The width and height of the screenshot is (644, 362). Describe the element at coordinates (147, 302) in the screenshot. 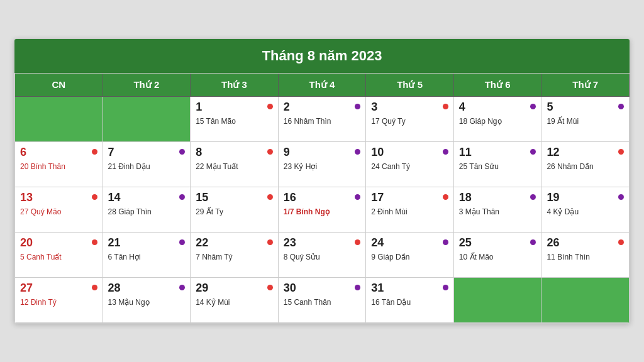

I see `lunar-date: 13 Mậu Ngọ` at that location.